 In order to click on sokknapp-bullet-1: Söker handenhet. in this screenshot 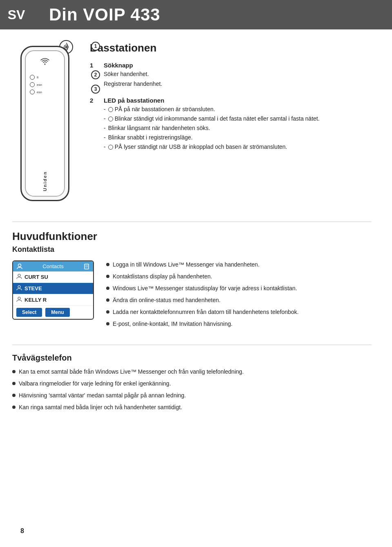, I will do `click(133, 74)`.